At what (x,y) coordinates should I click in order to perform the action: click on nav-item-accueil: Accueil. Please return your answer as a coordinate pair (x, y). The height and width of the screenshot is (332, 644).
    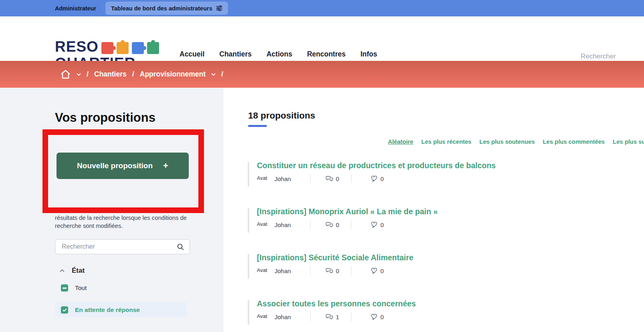
    Looking at the image, I should click on (192, 54).